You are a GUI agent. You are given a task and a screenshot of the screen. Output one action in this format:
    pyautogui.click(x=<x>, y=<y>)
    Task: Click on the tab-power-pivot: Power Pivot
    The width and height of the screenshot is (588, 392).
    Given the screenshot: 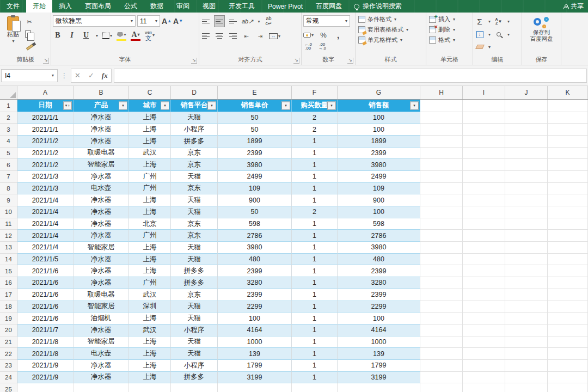 What is the action you would take?
    pyautogui.click(x=285, y=7)
    